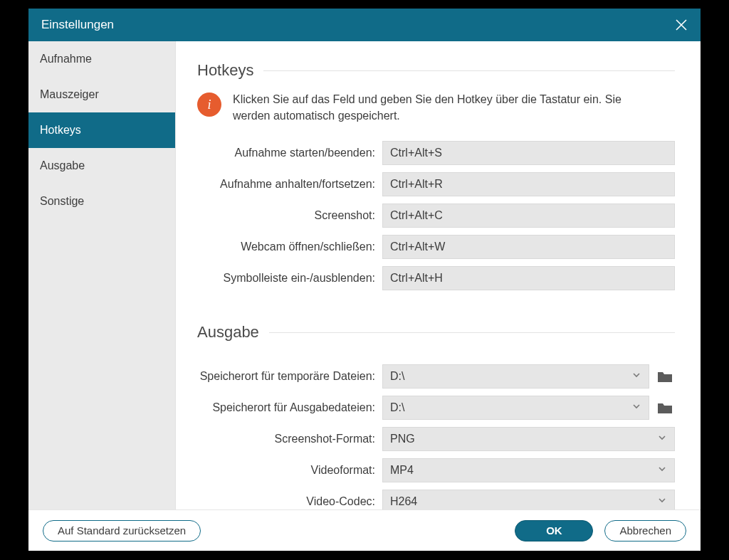 The height and width of the screenshot is (560, 729). I want to click on output-row: Screenshot-Format: PNG, so click(436, 439).